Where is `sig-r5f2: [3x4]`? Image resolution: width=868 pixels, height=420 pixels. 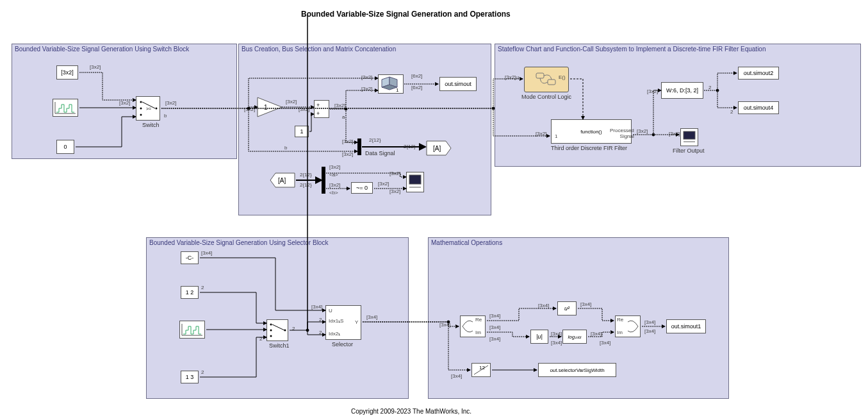
sig-r5f2: [3x4] is located at coordinates (605, 342).